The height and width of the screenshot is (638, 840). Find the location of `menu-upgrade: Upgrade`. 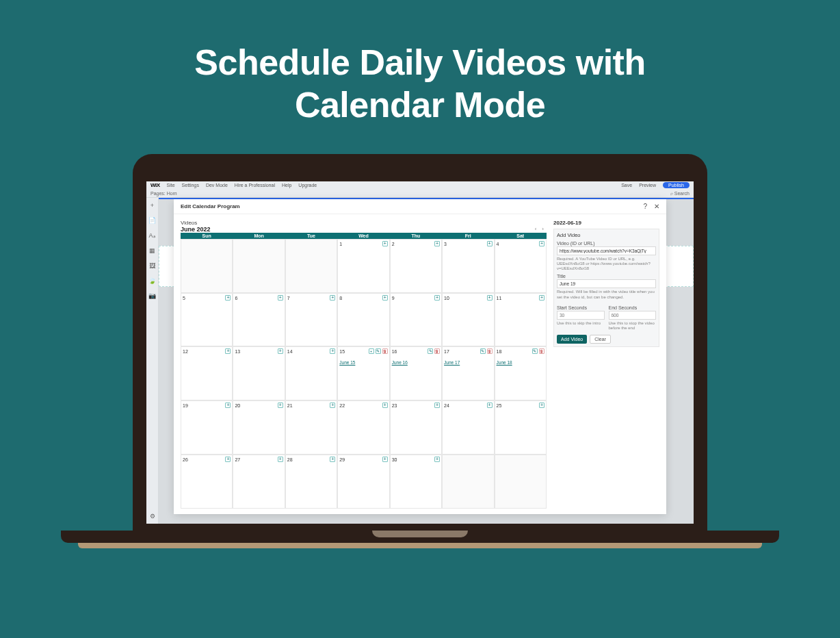

menu-upgrade: Upgrade is located at coordinates (308, 185).